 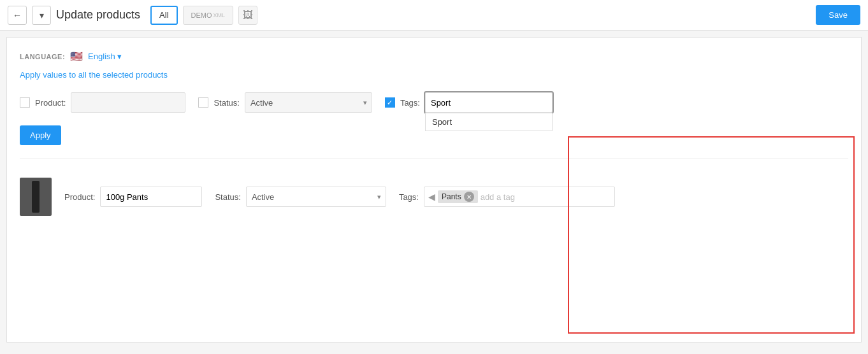 What do you see at coordinates (25, 103) in the screenshot?
I see `product-checkbox` at bounding box center [25, 103].